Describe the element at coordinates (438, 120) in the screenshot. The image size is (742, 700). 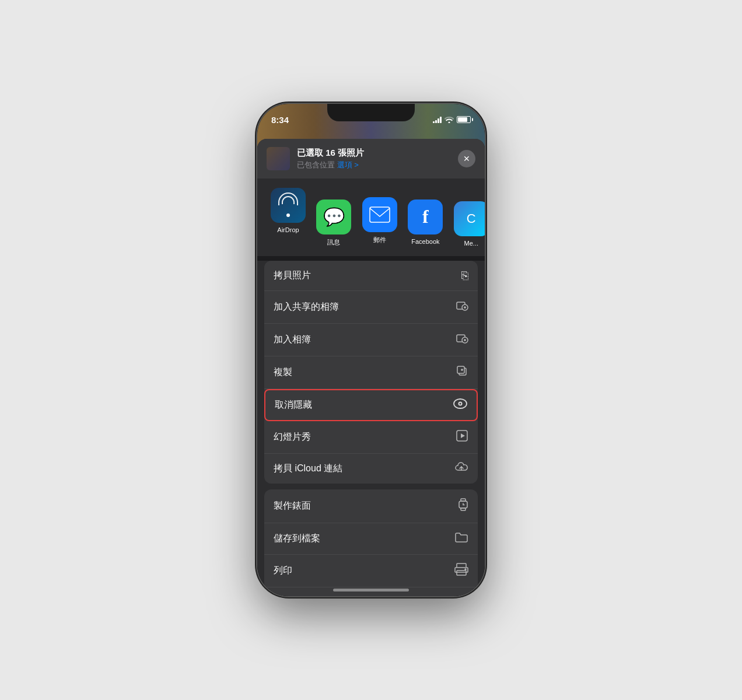
I see `signal-bars-icon` at that location.